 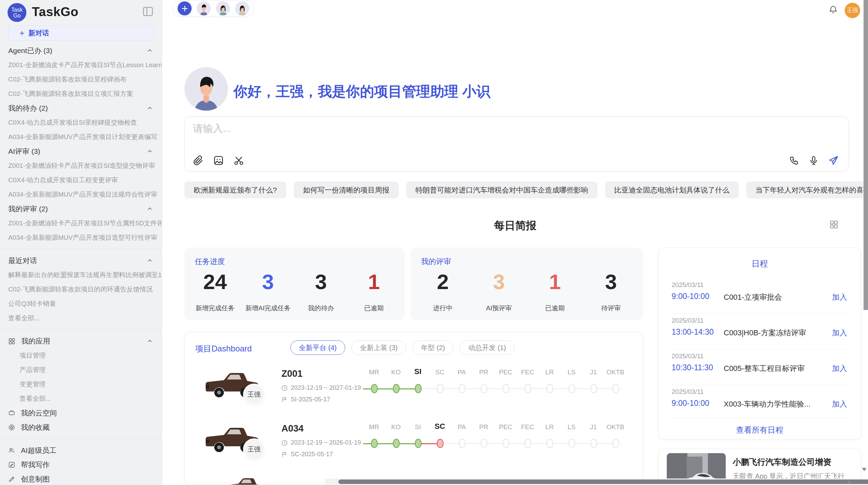 I want to click on recent-chats-view-all: 查看全部..., so click(x=81, y=318).